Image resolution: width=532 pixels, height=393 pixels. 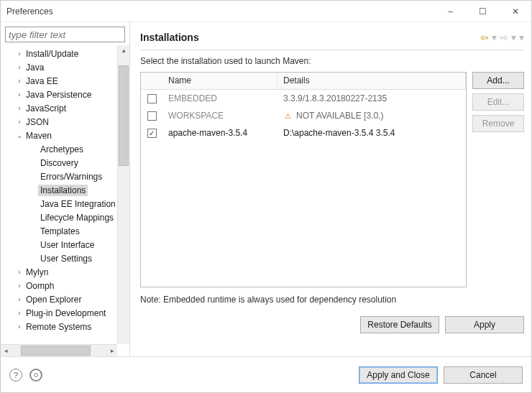 What do you see at coordinates (498, 124) in the screenshot?
I see `remove-button: Remove` at bounding box center [498, 124].